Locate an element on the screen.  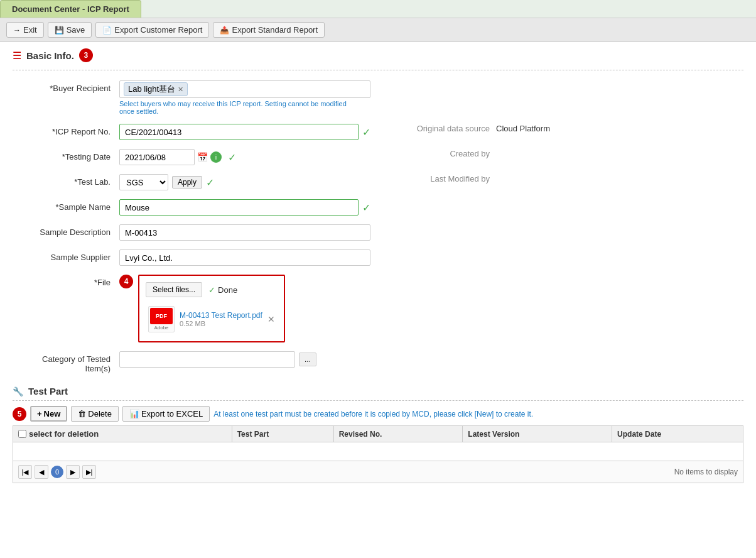
col-revised-no: Revised No. is located at coordinates (398, 434).